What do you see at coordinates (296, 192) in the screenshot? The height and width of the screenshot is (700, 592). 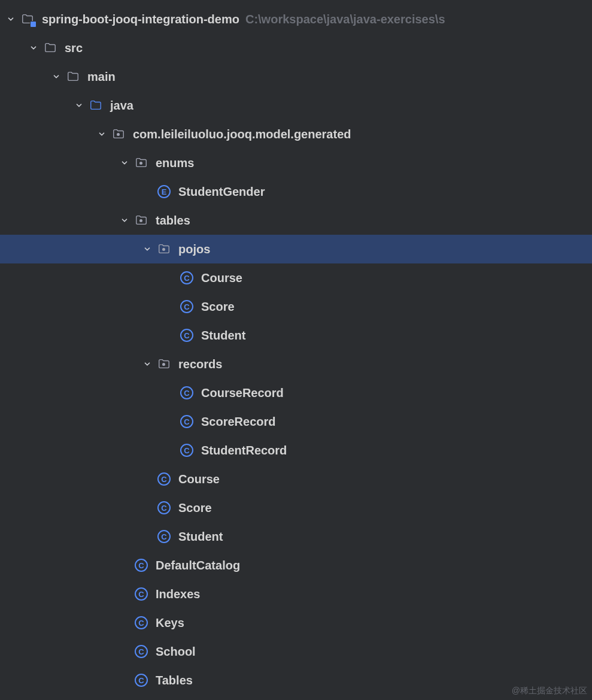 I see `enum-studentgender: EStudentGender` at bounding box center [296, 192].